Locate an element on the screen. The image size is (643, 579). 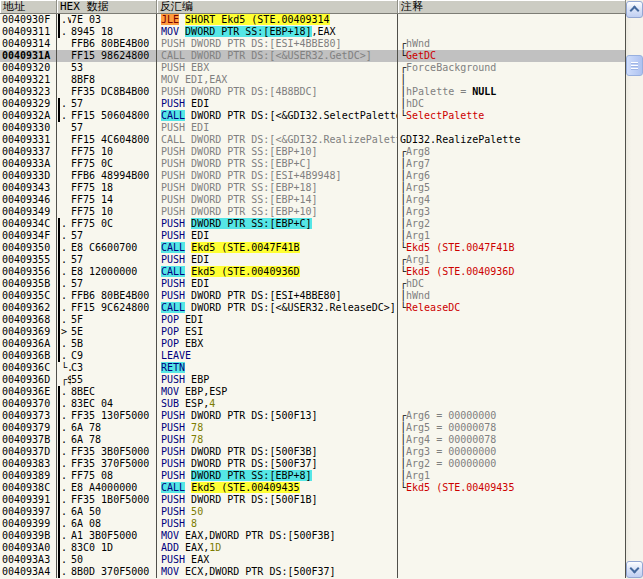
disassembly-cell: MOV EDI,EAX is located at coordinates (278, 80).